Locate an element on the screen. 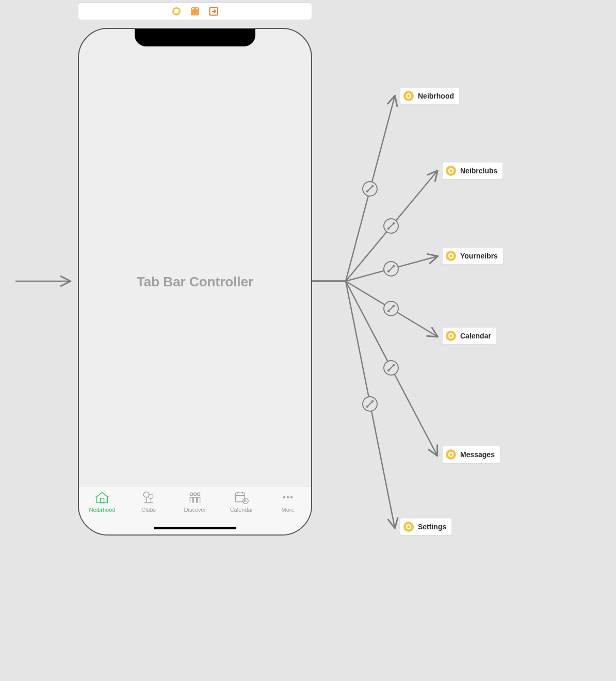 Image resolution: width=616 pixels, height=681 pixels. vc-label: Settings is located at coordinates (432, 527).